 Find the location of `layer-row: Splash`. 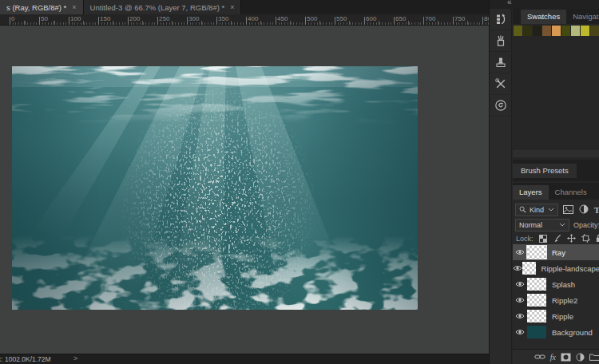

layer-row: Splash is located at coordinates (556, 284).